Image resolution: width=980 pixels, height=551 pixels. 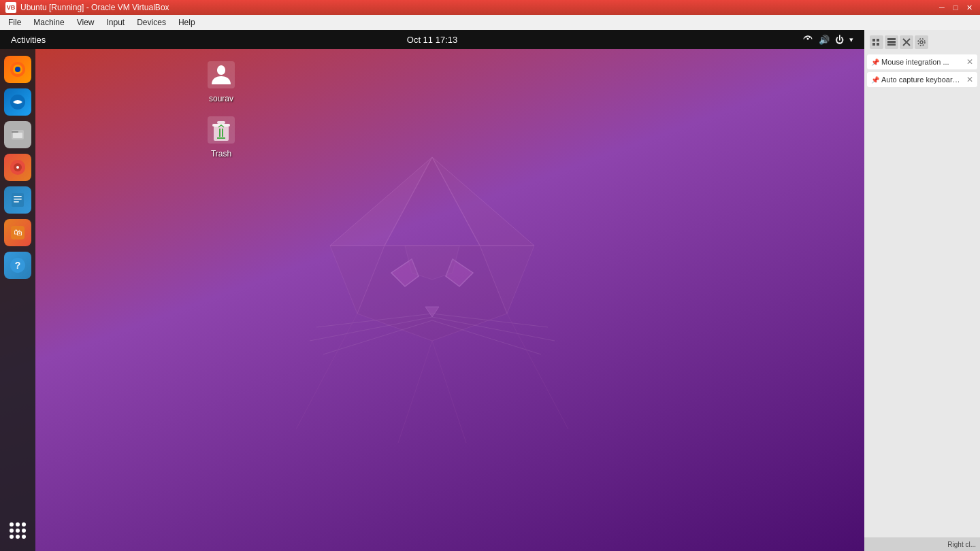 I want to click on panel-toolbar, so click(x=899, y=42).